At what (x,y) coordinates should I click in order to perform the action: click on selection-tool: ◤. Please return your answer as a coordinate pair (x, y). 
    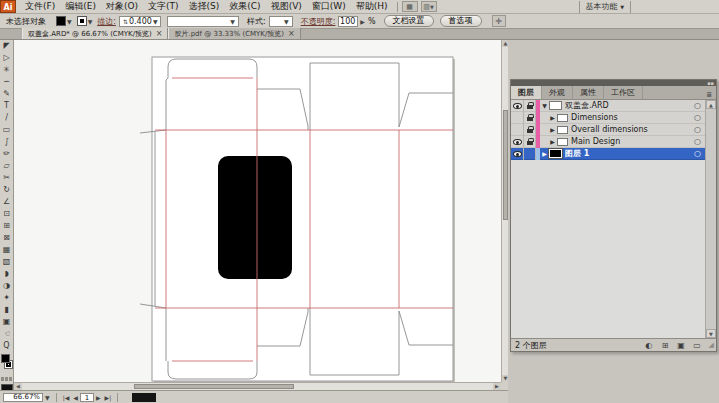
    Looking at the image, I should click on (6, 46).